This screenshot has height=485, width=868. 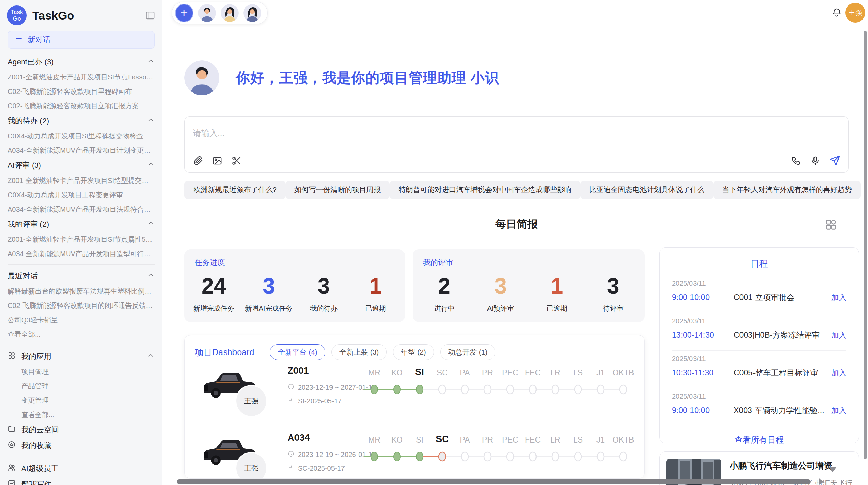 What do you see at coordinates (19, 40) in the screenshot?
I see `plus-icon` at bounding box center [19, 40].